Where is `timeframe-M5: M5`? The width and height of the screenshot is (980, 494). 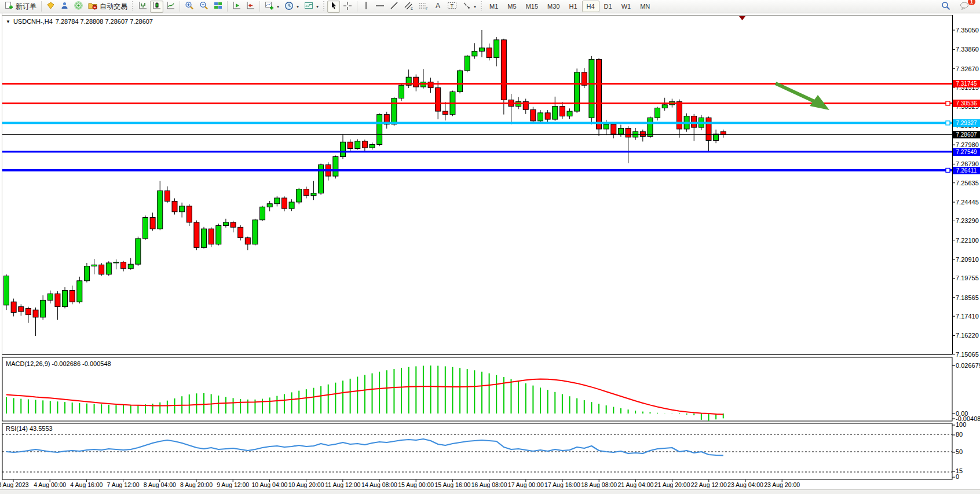
timeframe-M5: M5 is located at coordinates (512, 6).